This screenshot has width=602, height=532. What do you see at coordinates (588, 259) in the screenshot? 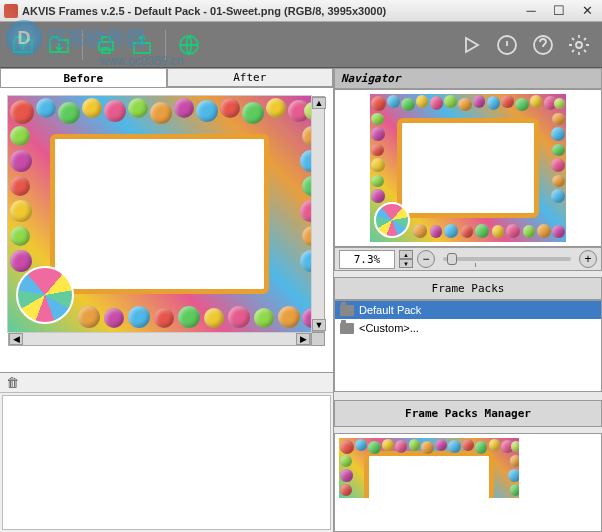
I see `zoom-in-button: +` at bounding box center [588, 259].